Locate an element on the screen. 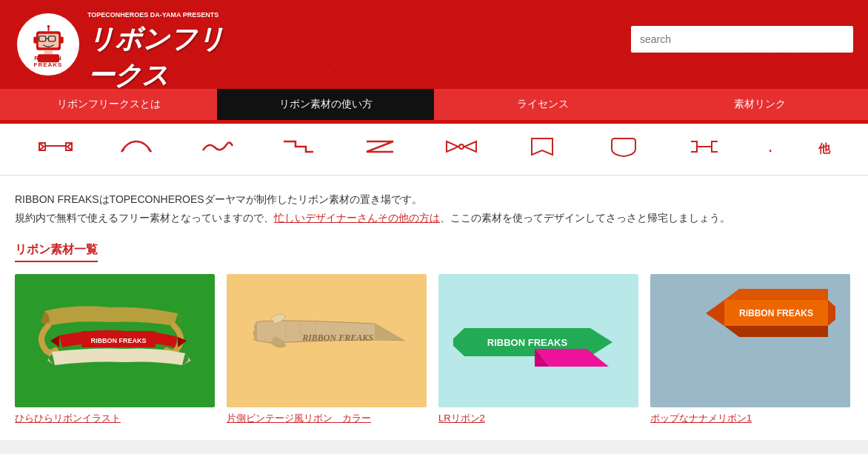 The image size is (868, 454). ribbon-type-3-icon is located at coordinates (218, 150).